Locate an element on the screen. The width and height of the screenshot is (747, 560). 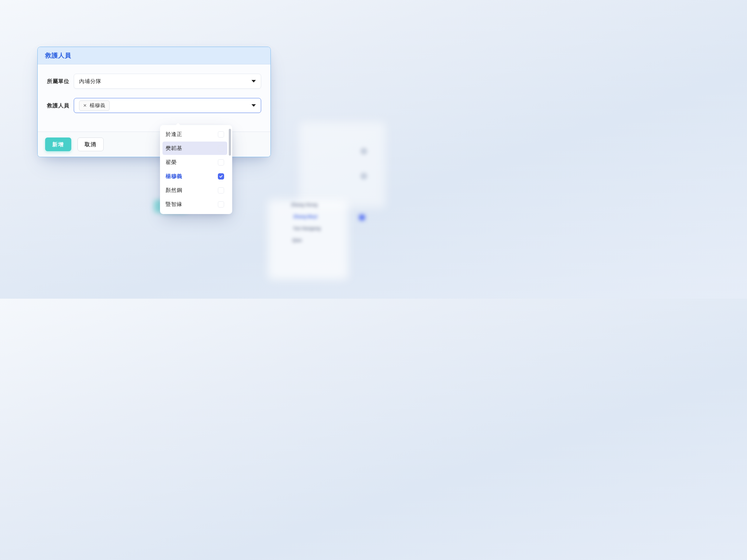
add-button: 新增 is located at coordinates (58, 144).